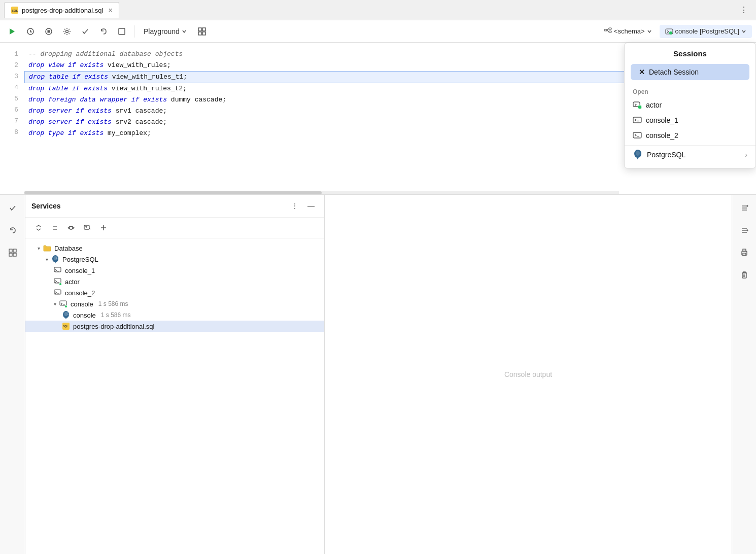 Image resolution: width=756 pixels, height=554 pixels. I want to click on detach-session-button: ✕ Detach Session, so click(690, 72).